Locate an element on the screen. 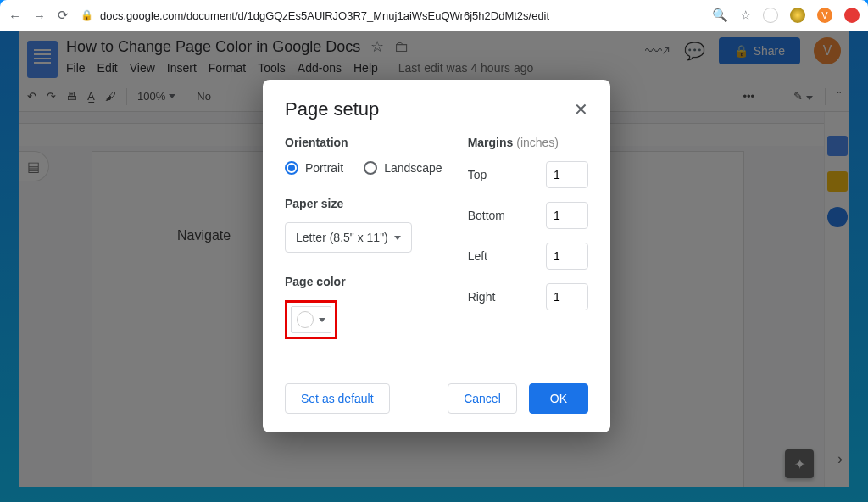  landscape-label: Landscape is located at coordinates (414, 168).